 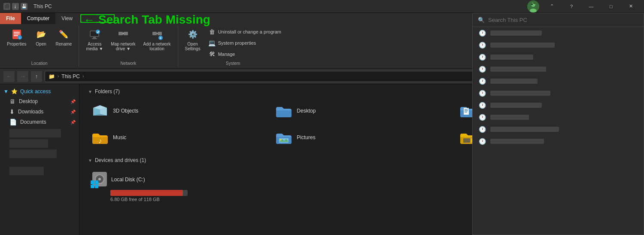 I want to click on access-media-button: Accessmedia ▼, so click(x=94, y=40).